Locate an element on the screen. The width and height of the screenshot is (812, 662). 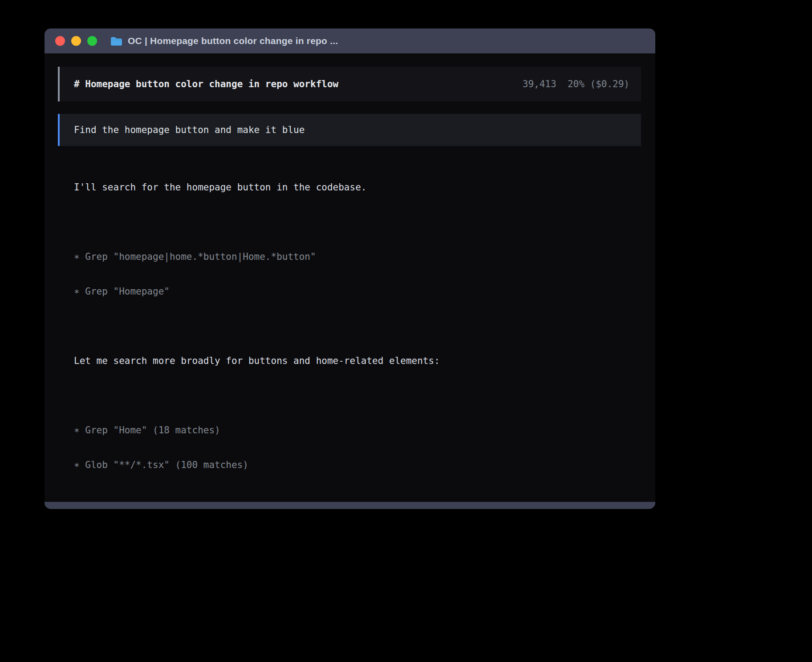
assistant-line: I'll search for the homepage button in t… is located at coordinates (357, 187).